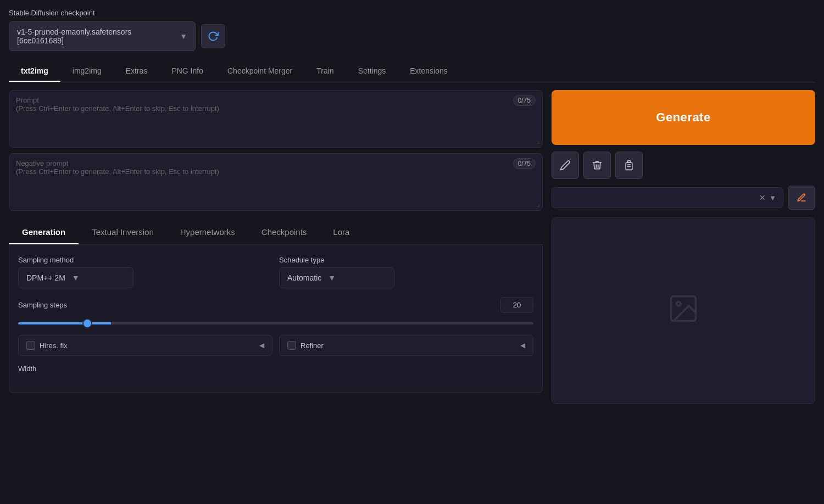 This screenshot has width=824, height=504. Describe the element at coordinates (276, 322) in the screenshot. I see `steps-slider-container` at that location.